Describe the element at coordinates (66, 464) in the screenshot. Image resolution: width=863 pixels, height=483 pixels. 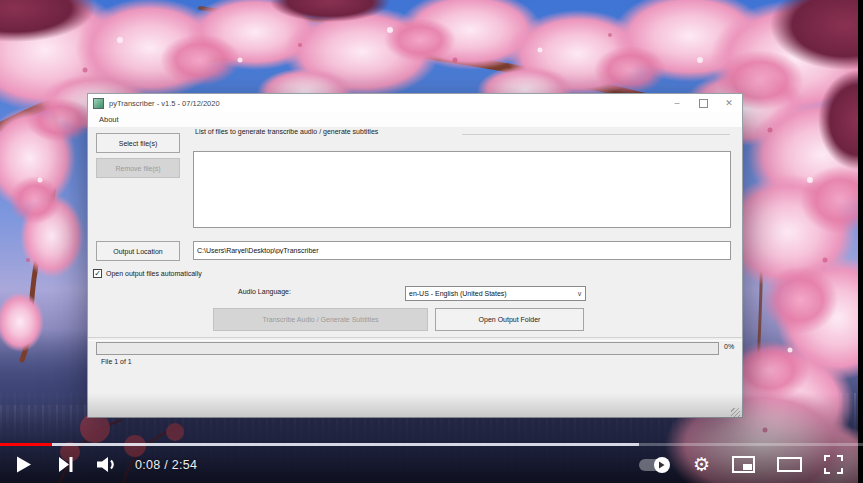
I see `next-icon` at that location.